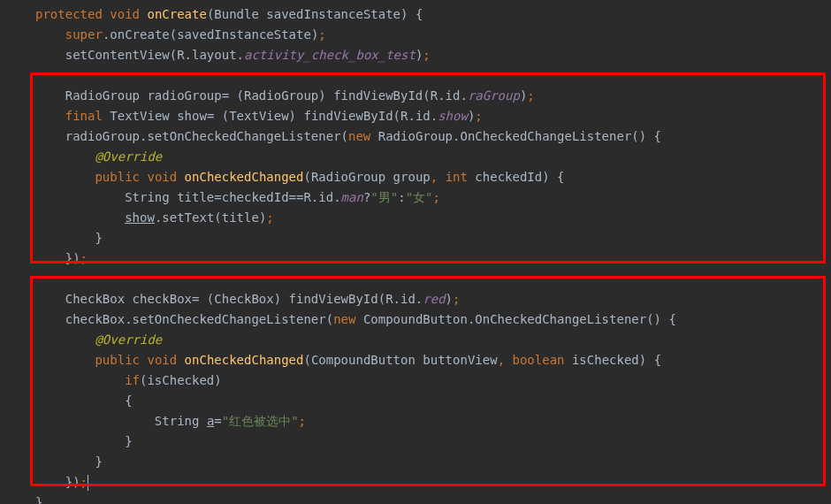 Image resolution: width=831 pixels, height=504 pixels. I want to click on code-line: final TextView show= (TextView) findView…, so click(433, 117).